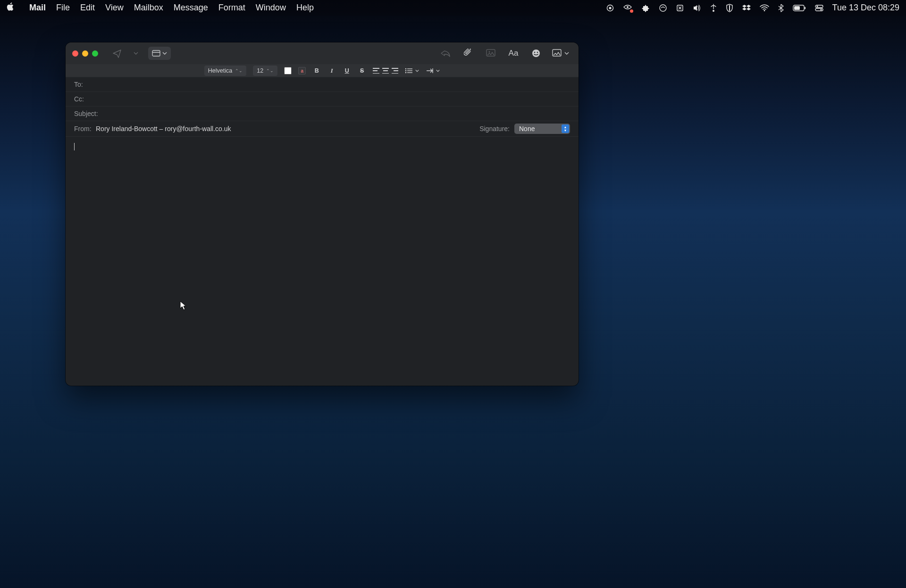  I want to click on record-status-icon, so click(610, 8).